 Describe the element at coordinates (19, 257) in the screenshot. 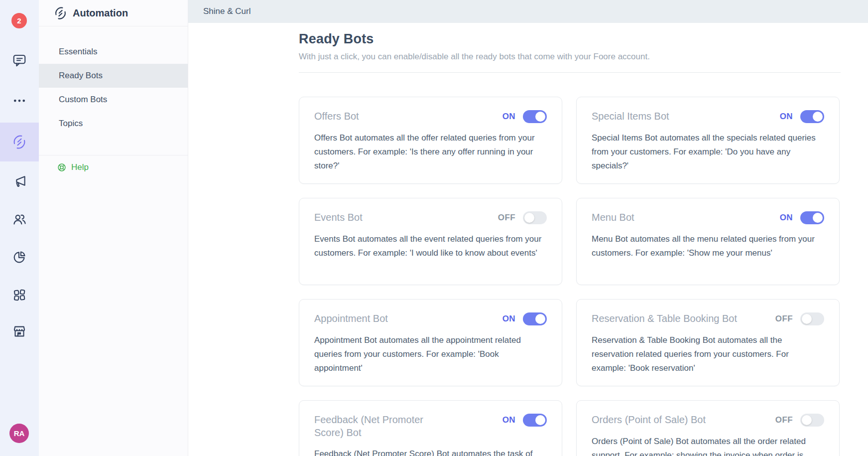

I see `rail-item-analytics` at that location.